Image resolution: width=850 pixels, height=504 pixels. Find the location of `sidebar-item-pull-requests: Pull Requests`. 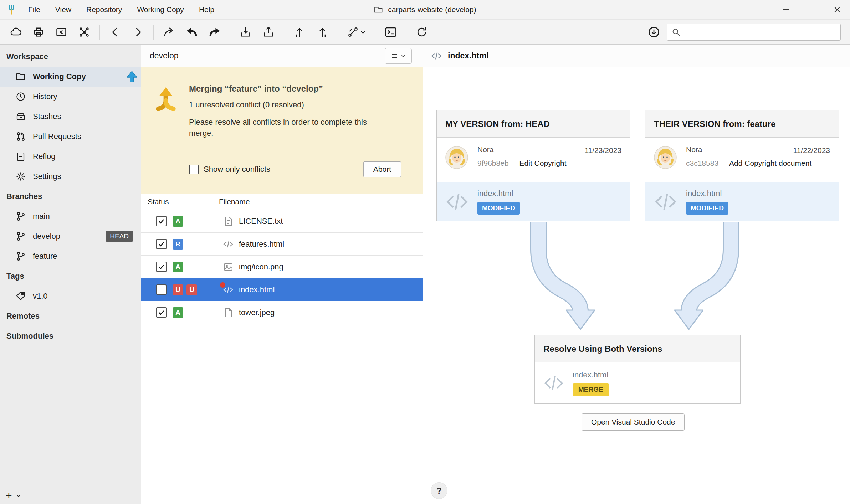

sidebar-item-pull-requests: Pull Requests is located at coordinates (71, 137).